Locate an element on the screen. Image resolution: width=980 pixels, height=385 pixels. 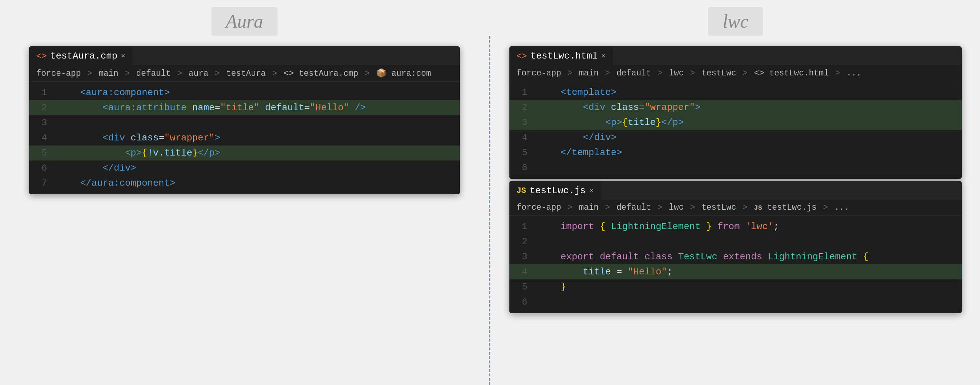
aura-tab: <> testAura.cmp × is located at coordinates (81, 56).